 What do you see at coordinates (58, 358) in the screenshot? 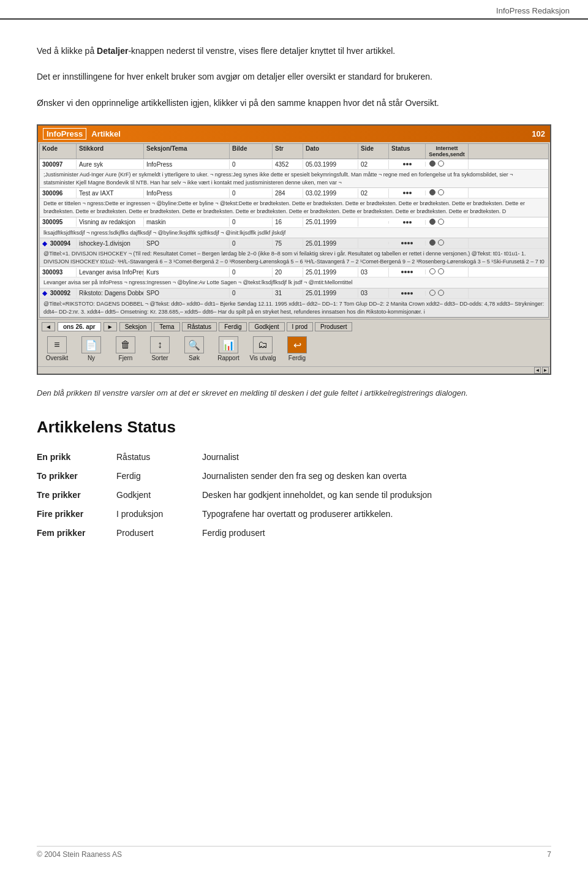
I see `oversikt-label: Oversikt` at bounding box center [58, 358].